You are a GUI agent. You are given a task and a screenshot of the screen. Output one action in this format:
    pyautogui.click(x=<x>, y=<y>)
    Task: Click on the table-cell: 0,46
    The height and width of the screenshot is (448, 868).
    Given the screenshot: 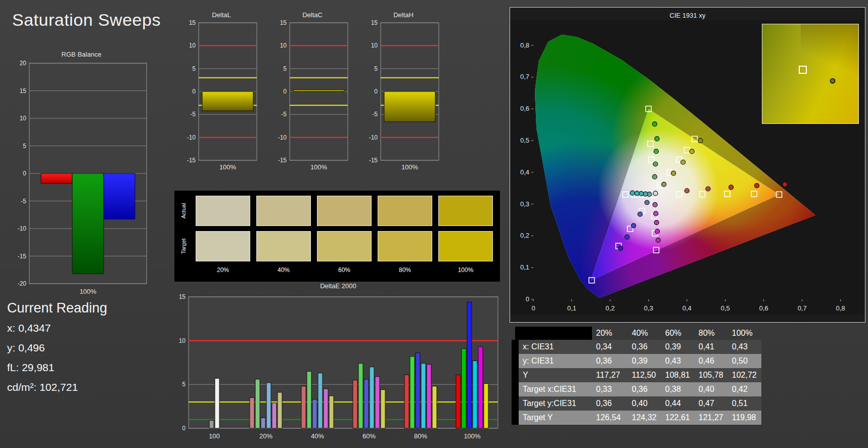 What is the action you would take?
    pyautogui.click(x=711, y=361)
    